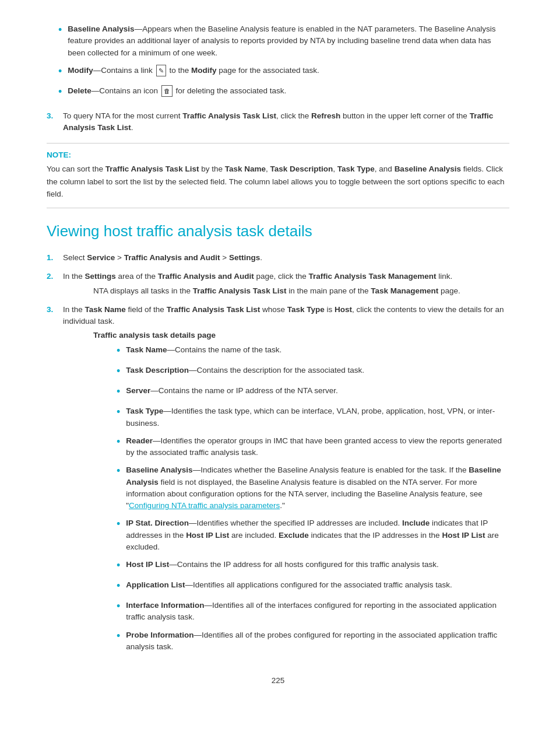  I want to click on bullet-baseline-analysis-2: • Baseline Analysis—Indicates whether th…, so click(307, 488).